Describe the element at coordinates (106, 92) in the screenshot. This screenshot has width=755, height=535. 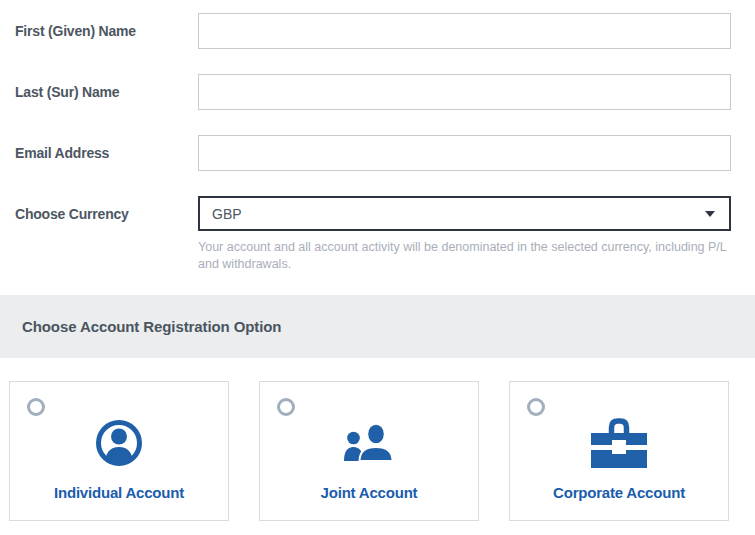
I see `last-name-label: Last (Sur) Name` at that location.